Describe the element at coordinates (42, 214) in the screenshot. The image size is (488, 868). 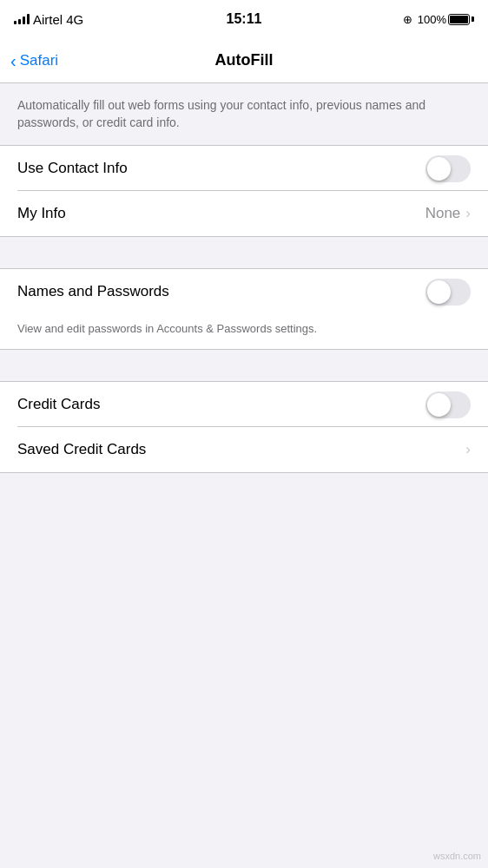
I see `my-info-label: My Info` at that location.